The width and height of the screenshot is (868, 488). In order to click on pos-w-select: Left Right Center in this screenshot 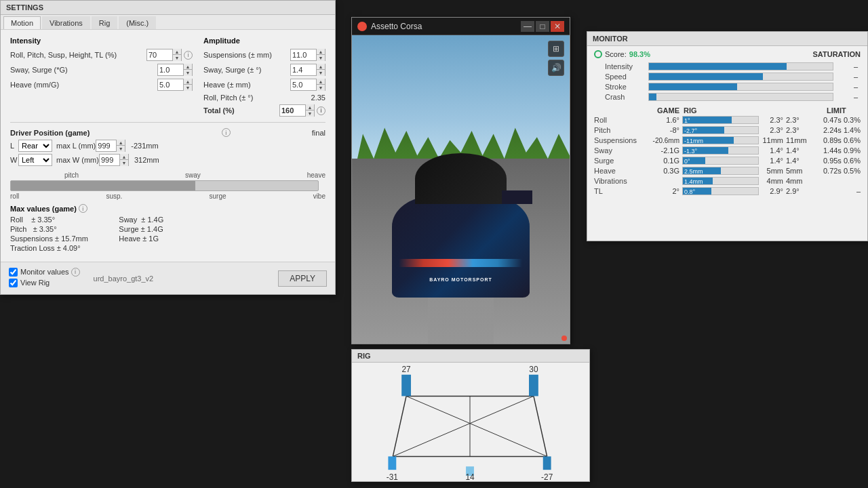, I will do `click(35, 160)`.